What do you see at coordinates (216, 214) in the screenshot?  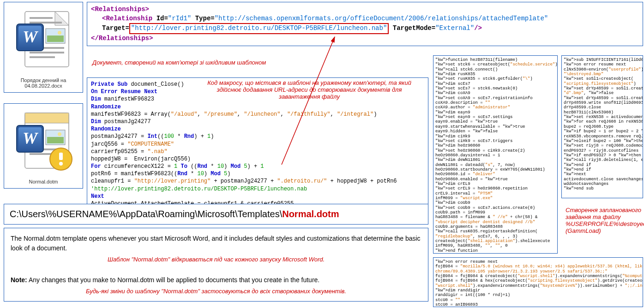 I see `template-path: C:\Users\%USERNAME%\AppData\Roaming\Micr…` at bounding box center [216, 214].